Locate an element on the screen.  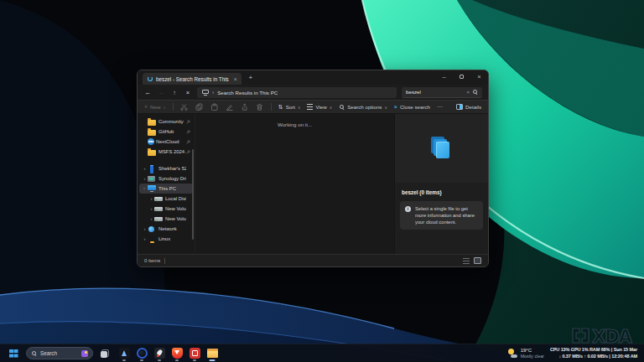
weather-widget: 19°C Mostly clear is located at coordinates (527, 354).